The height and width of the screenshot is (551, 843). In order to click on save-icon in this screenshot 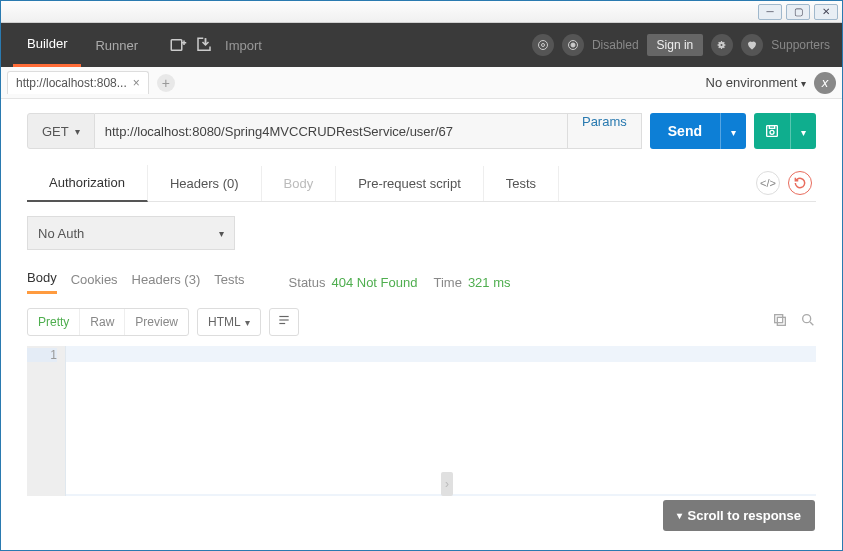, I will do `click(772, 131)`.